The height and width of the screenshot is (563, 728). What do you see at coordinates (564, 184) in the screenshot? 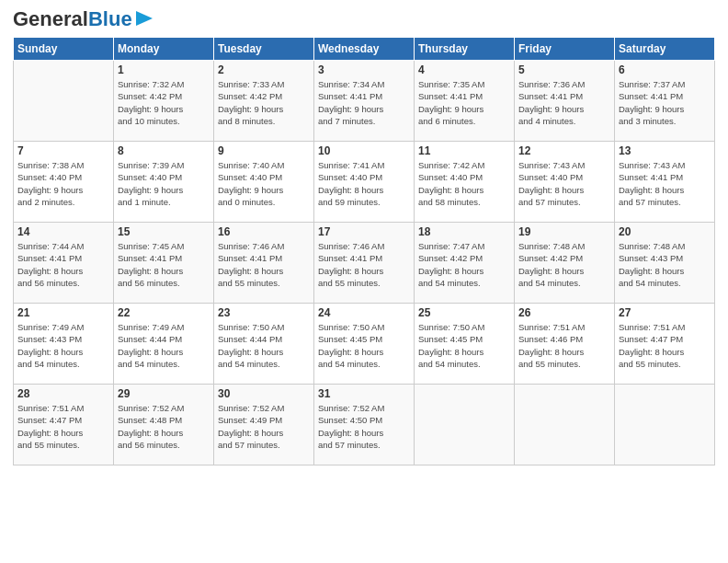
I see `day-info: Sunrise: 7:43 AM Sunset: 4:40 PM Dayligh…` at bounding box center [564, 184].